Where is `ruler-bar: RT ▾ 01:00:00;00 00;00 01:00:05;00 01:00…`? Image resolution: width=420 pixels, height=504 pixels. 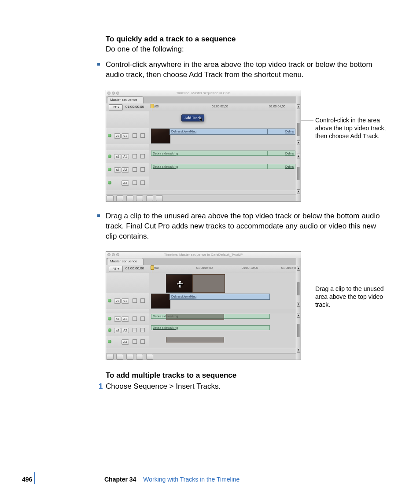
ruler-bar: RT ▾ 01:00:00;00 00;00 01:00:05;00 01:00… is located at coordinates (201, 269).